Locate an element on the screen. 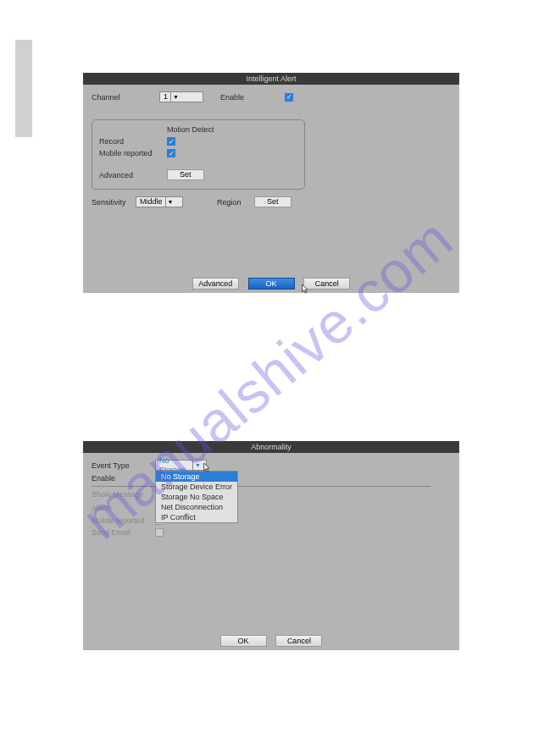  show-message-label: Show Message is located at coordinates (124, 494).